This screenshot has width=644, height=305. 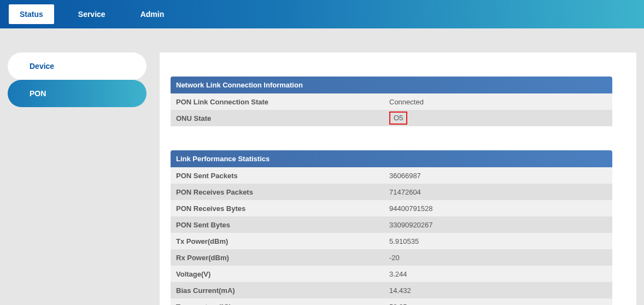 What do you see at coordinates (280, 102) in the screenshot?
I see `row-label: PON Link Connection State` at bounding box center [280, 102].